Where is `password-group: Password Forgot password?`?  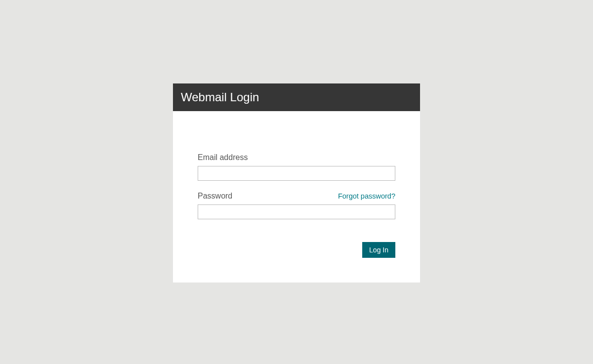 password-group: Password Forgot password? is located at coordinates (296, 205).